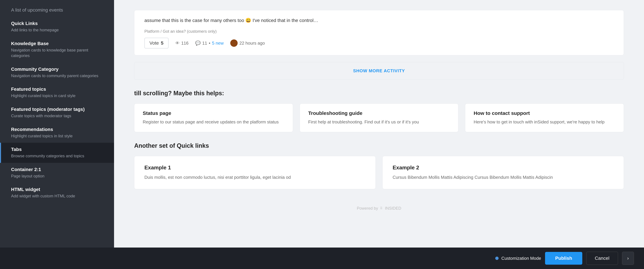  Describe the element at coordinates (322, 258) in the screenshot. I see `bottom-bar: Customization Mode Publish Cancel ›` at that location.